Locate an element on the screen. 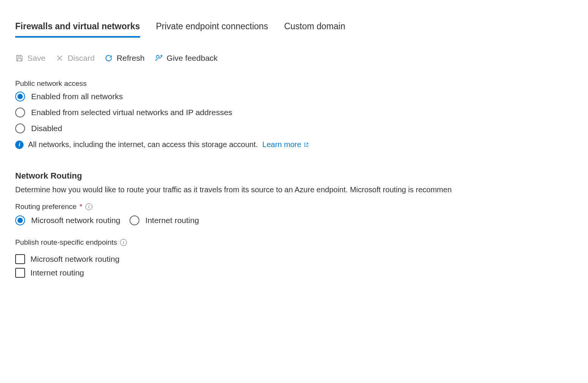  radio-microsoft-routing: Microsoft network routing is located at coordinates (68, 220).